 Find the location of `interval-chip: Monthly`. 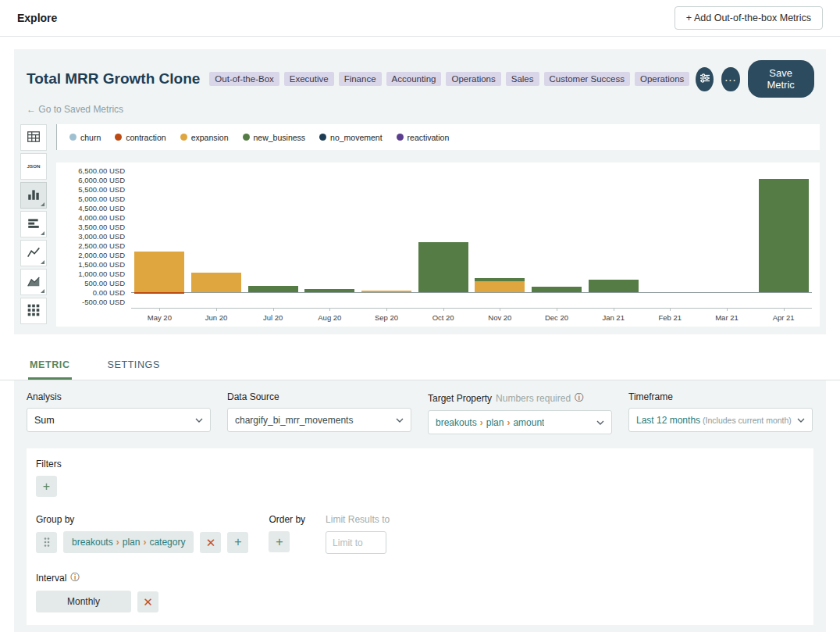

interval-chip: Monthly is located at coordinates (84, 602).